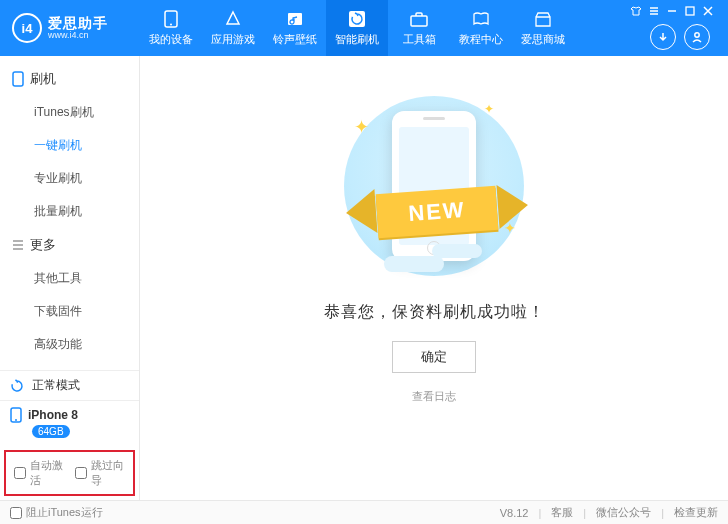 This screenshot has width=728, height=524. Describe the element at coordinates (357, 28) in the screenshot. I see `top-nav: 我的设备 应用游戏 铃声壁纸 智能刷机 工具箱 教程中心 爱思商城` at that location.